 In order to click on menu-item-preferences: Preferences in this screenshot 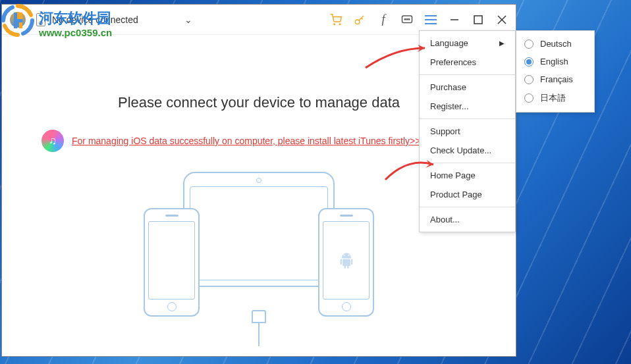, I will do `click(468, 62)`.